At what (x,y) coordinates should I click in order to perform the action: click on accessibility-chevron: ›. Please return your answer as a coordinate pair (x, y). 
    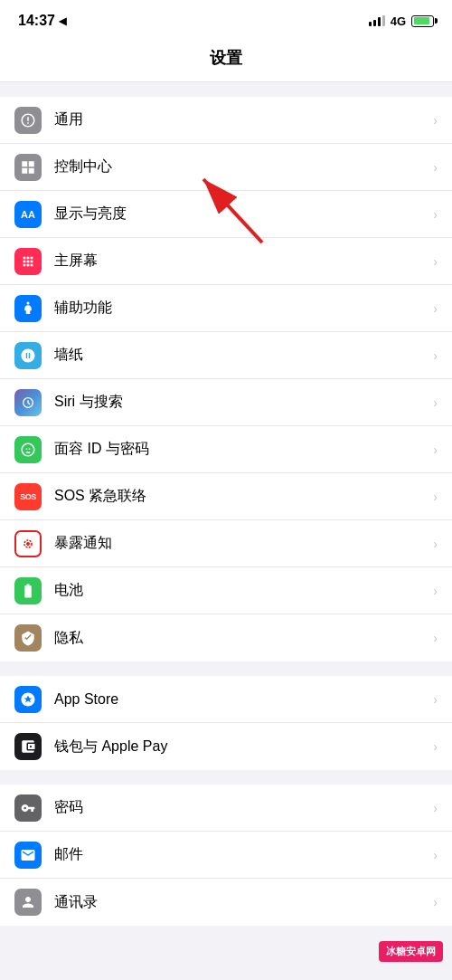
    Looking at the image, I should click on (436, 309).